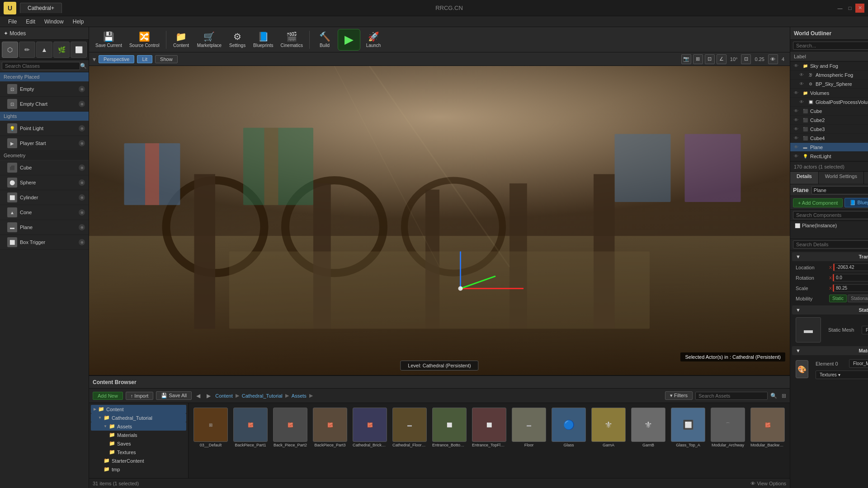 The height and width of the screenshot is (488, 868). What do you see at coordinates (44, 89) in the screenshot?
I see `class-item-empty: ⊡ Empty ⊕` at bounding box center [44, 89].